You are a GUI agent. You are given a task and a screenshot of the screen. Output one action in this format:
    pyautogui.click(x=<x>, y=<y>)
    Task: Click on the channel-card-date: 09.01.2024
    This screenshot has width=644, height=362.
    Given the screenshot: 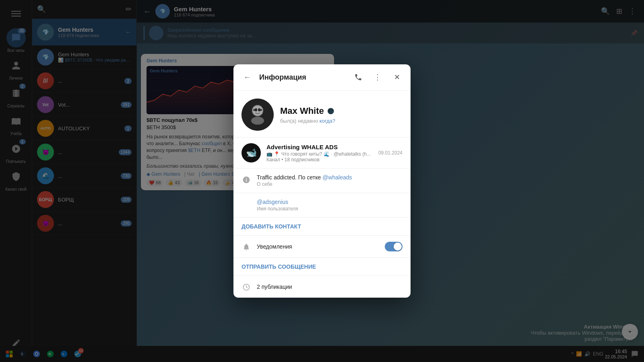 What is the action you would take?
    pyautogui.click(x=390, y=153)
    